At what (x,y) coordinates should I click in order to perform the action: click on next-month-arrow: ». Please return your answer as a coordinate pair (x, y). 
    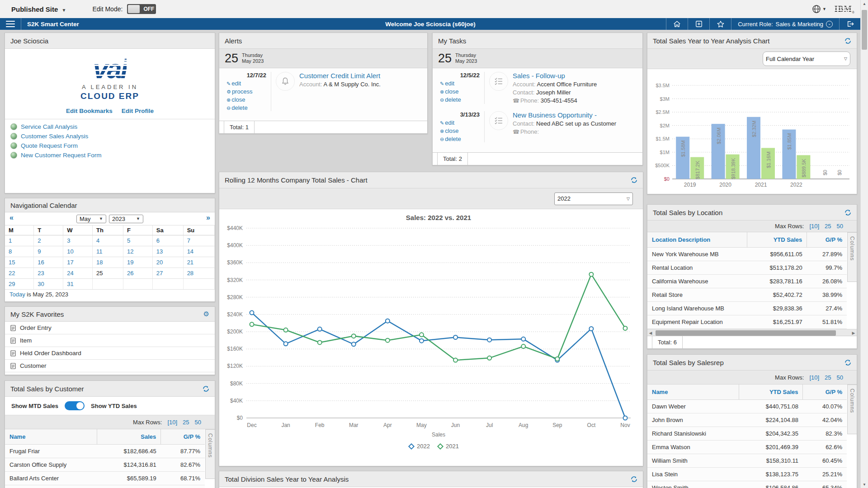
    Looking at the image, I should click on (208, 218).